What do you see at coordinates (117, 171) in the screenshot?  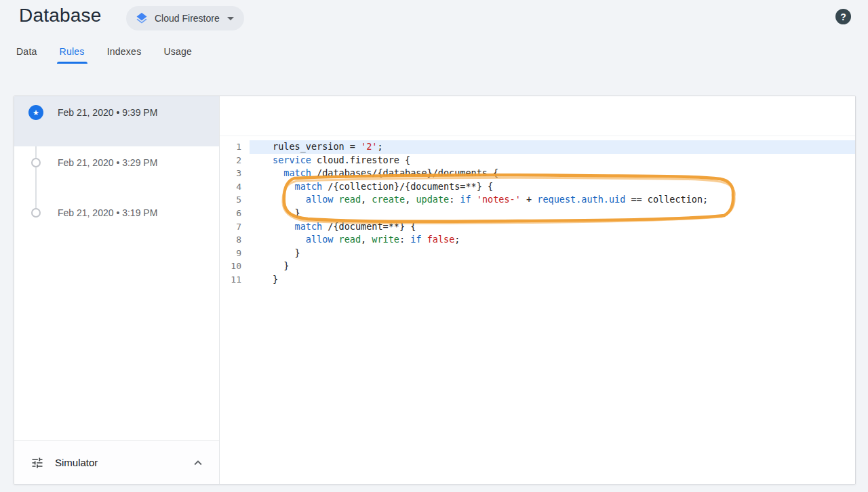 I see `version-row: Feb 21, 2020 • 3:29 PM` at bounding box center [117, 171].